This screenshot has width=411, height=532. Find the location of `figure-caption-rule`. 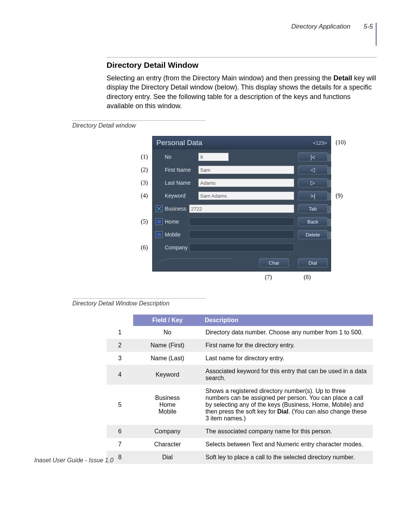

figure-caption-rule is located at coordinates (139, 120).